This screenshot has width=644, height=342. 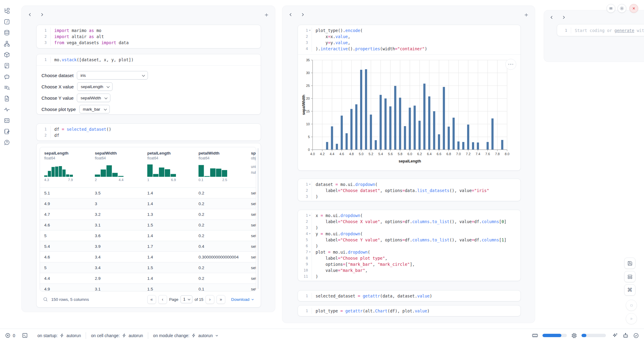 I want to click on documentation-icon, so click(x=7, y=66).